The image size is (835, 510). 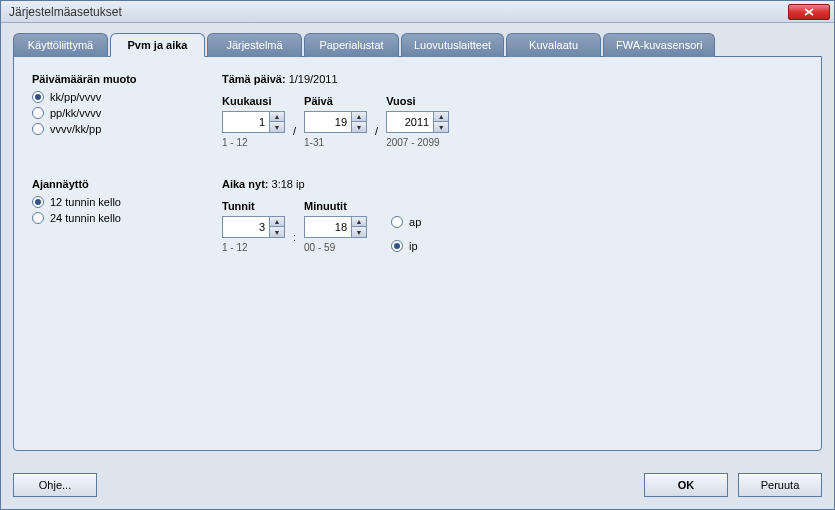 What do you see at coordinates (352, 45) in the screenshot?
I see `tab-paper-trays: Paperialustat` at bounding box center [352, 45].